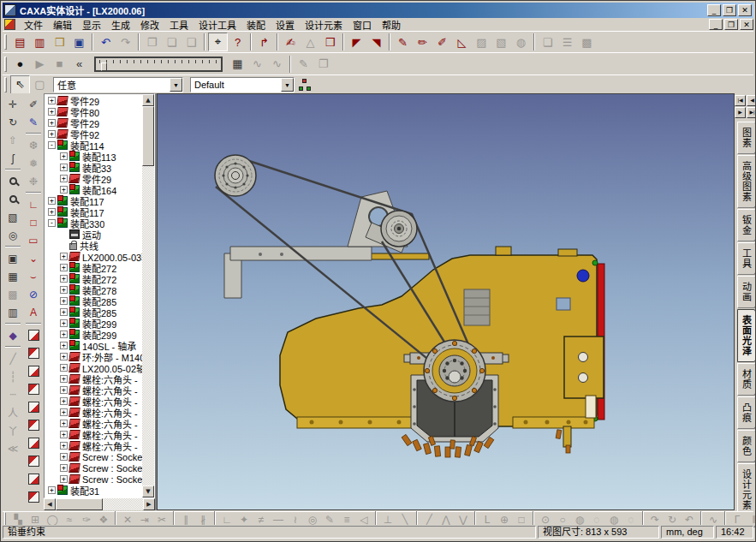 The height and width of the screenshot is (542, 756). What do you see at coordinates (277, 64) in the screenshot?
I see `curve-linear-button: ∿` at bounding box center [277, 64].